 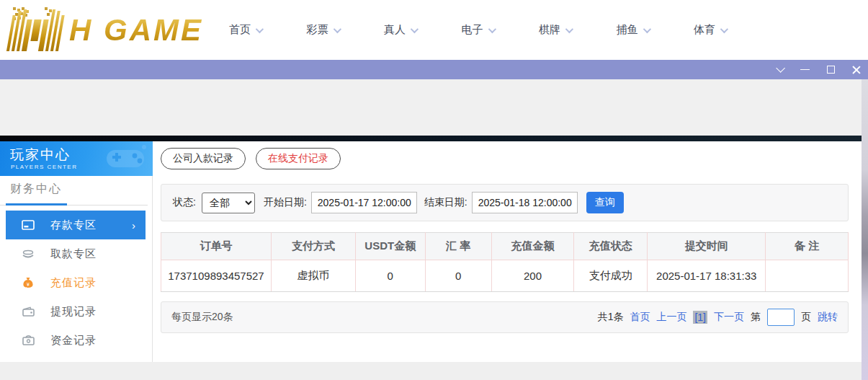 I want to click on sidebar-item-withdrawal-records: 提现记录, so click(x=76, y=311).